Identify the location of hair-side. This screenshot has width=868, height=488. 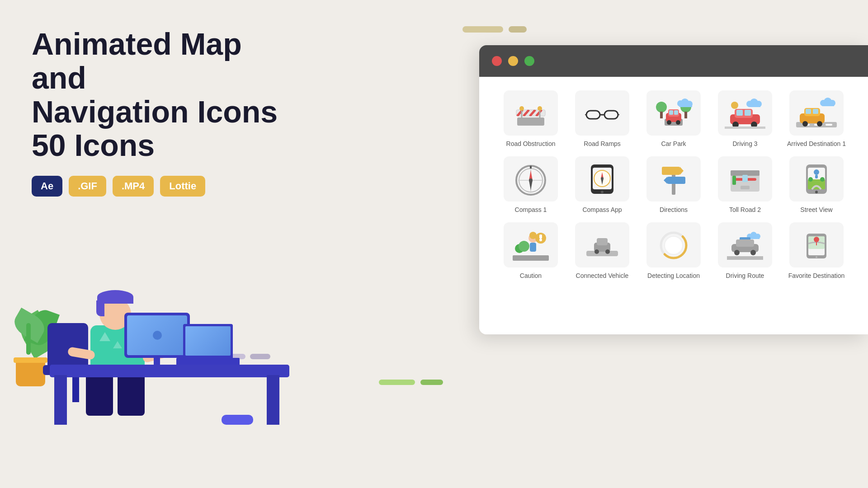
(100, 308).